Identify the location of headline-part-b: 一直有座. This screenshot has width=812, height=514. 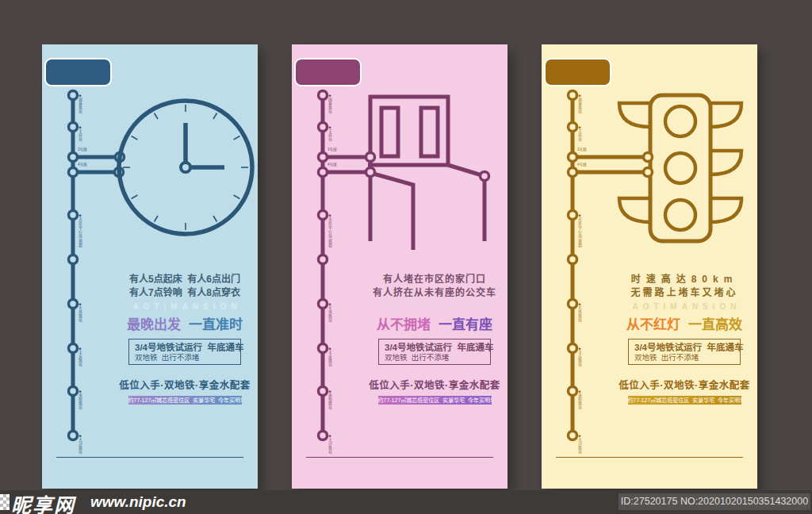
(465, 325).